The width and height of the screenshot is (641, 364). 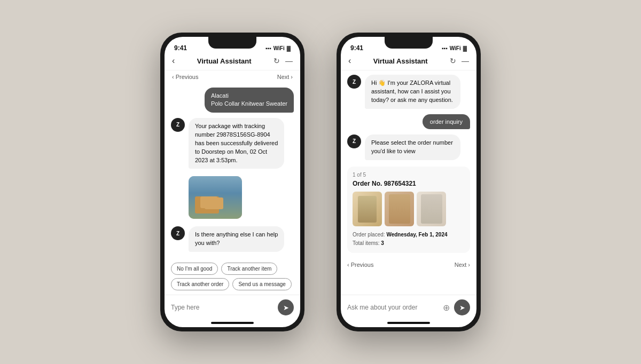 I want to click on delivery-image, so click(x=215, y=197).